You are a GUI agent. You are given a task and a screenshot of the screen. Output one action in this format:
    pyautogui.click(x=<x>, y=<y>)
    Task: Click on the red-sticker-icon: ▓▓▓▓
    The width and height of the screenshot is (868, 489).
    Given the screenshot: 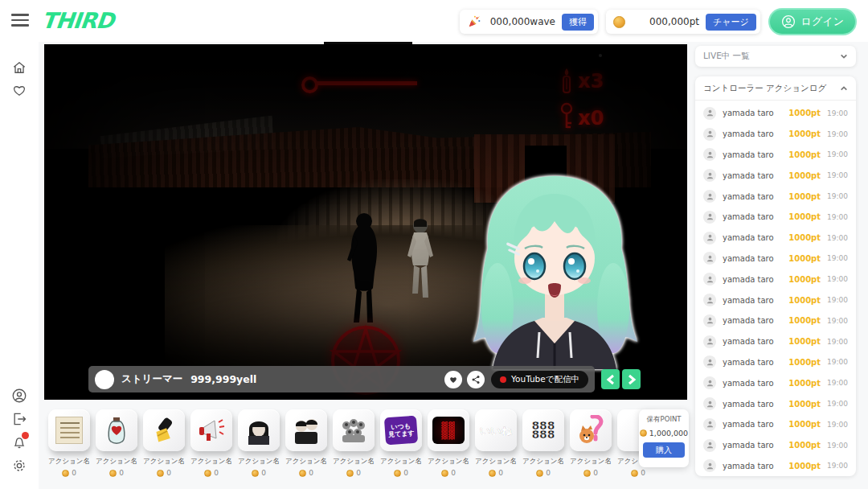 What is the action you would take?
    pyautogui.click(x=448, y=430)
    